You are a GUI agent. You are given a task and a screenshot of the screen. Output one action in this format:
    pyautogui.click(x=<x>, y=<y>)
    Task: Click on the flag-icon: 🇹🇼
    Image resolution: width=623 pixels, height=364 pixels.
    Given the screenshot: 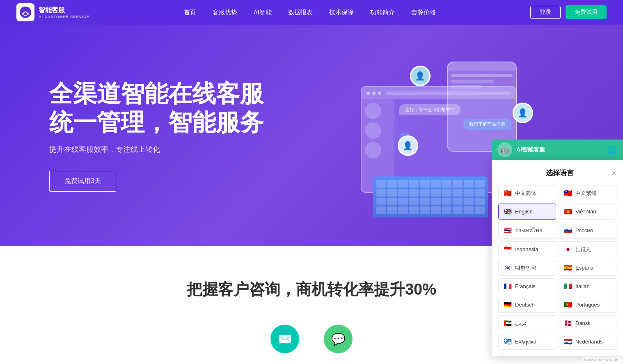 What is the action you would take?
    pyautogui.click(x=568, y=193)
    